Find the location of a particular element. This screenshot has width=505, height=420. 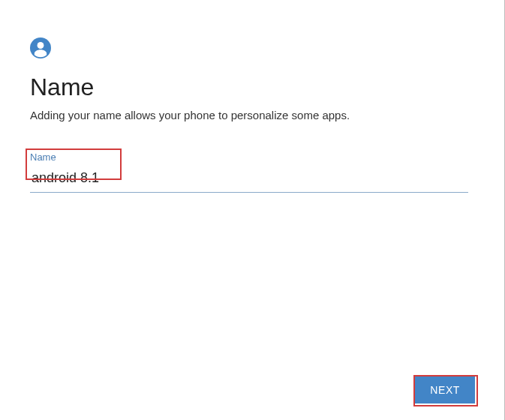

name-field-label: Name is located at coordinates (249, 158).